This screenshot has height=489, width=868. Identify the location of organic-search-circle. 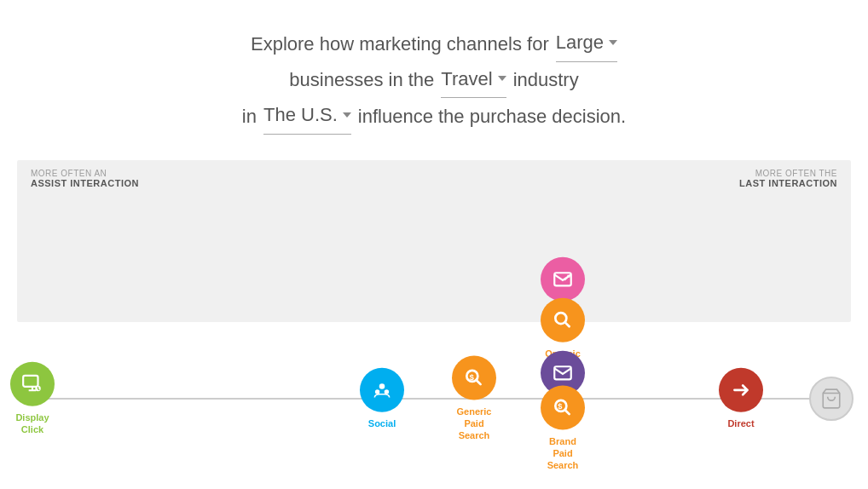
(563, 319).